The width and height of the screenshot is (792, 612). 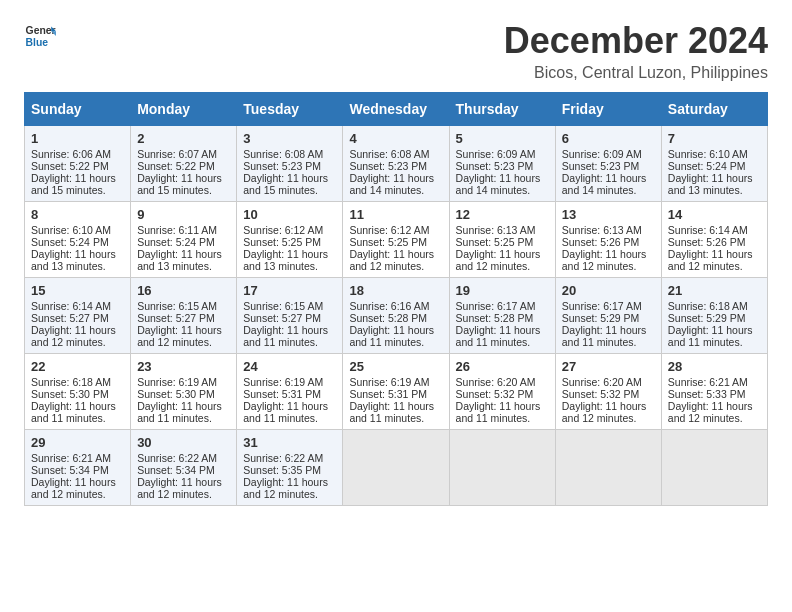 What do you see at coordinates (636, 51) in the screenshot?
I see `title-area: December 2024 Bicos, Central Luzon, Phil…` at bounding box center [636, 51].